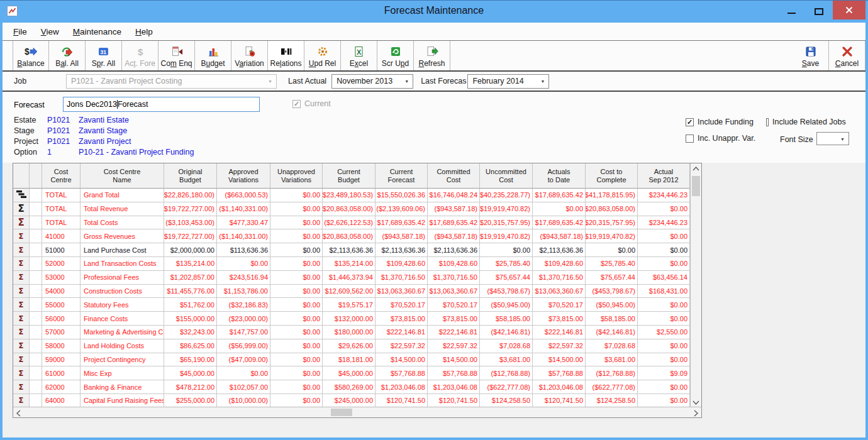 This screenshot has height=440, width=868. Describe the element at coordinates (506, 176) in the screenshot. I see `column-header-uncommitted-cost: UncommittedCost` at that location.